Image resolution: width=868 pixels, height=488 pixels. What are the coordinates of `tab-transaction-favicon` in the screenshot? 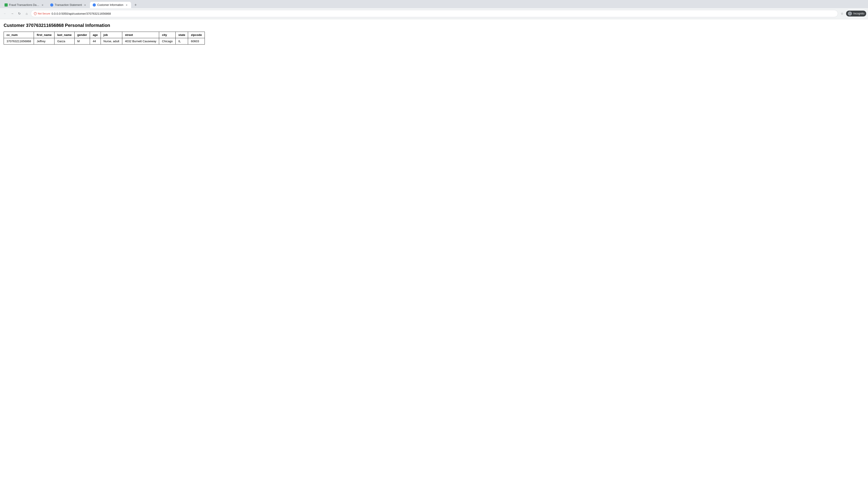 It's located at (52, 5).